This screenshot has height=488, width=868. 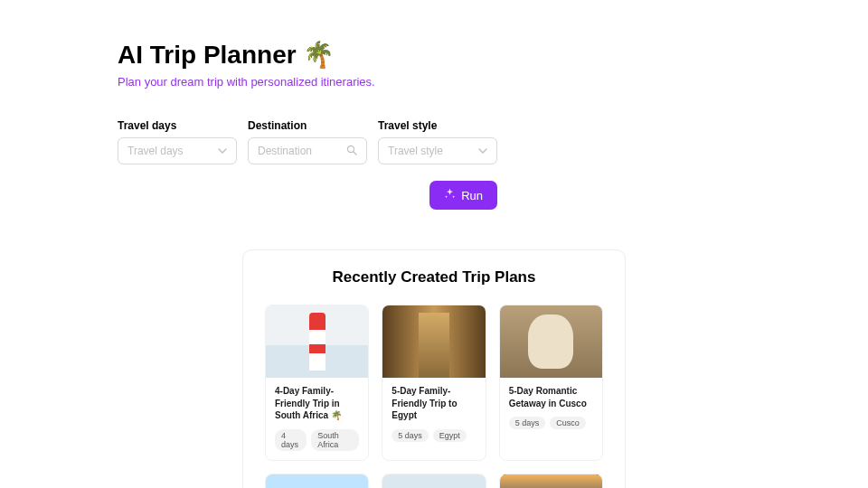 What do you see at coordinates (316, 383) in the screenshot?
I see `trip-card: 4-Day Family-Friendly Trip in South Afri…` at bounding box center [316, 383].